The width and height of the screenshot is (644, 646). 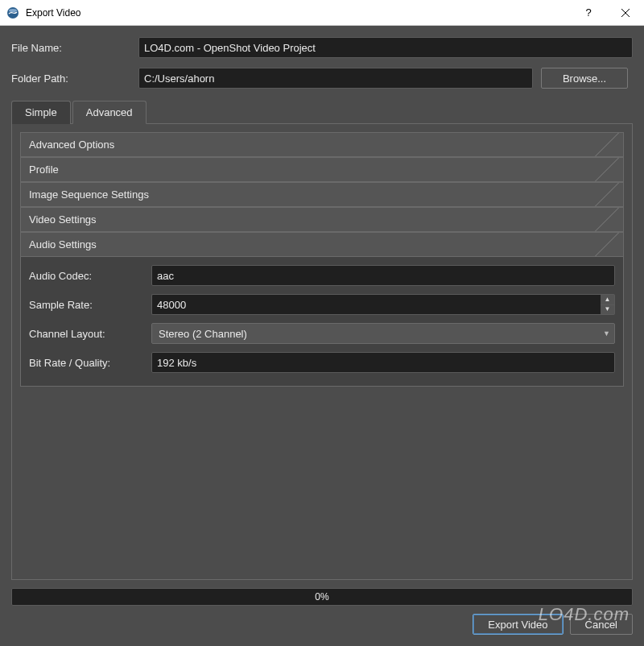 What do you see at coordinates (90, 275) in the screenshot?
I see `audio-codec-label: Audio Codec:` at bounding box center [90, 275].